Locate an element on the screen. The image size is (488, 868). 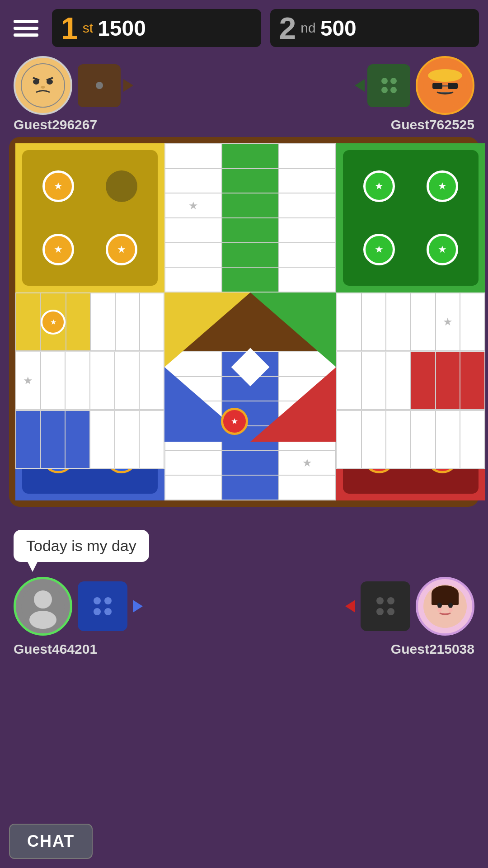
piece-yellow-empty is located at coordinates (122, 186).